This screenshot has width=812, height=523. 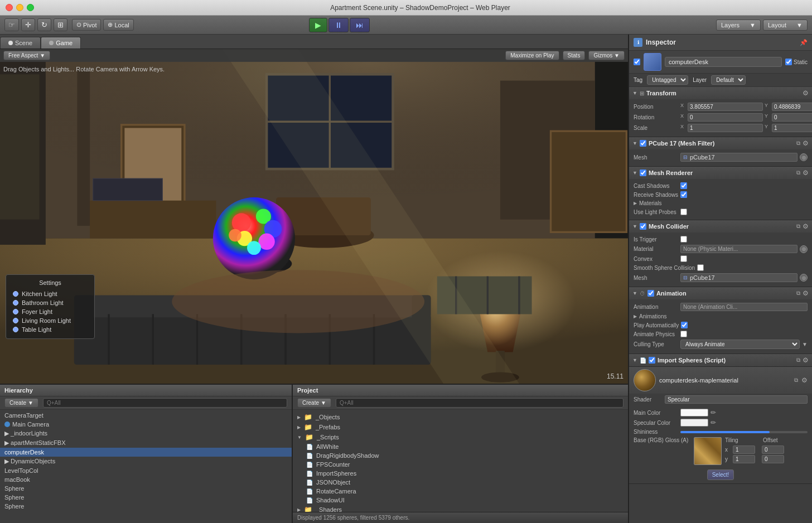 I want to click on proj-item-fps: 📄 FPSCounter, so click(x=461, y=464).